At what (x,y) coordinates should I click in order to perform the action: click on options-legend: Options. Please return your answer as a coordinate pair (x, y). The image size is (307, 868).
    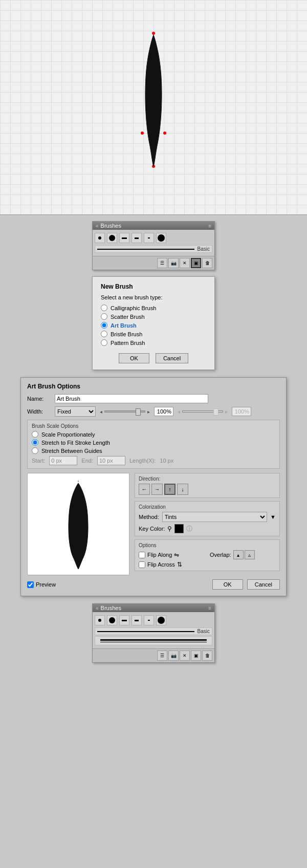
    Looking at the image, I should click on (207, 546).